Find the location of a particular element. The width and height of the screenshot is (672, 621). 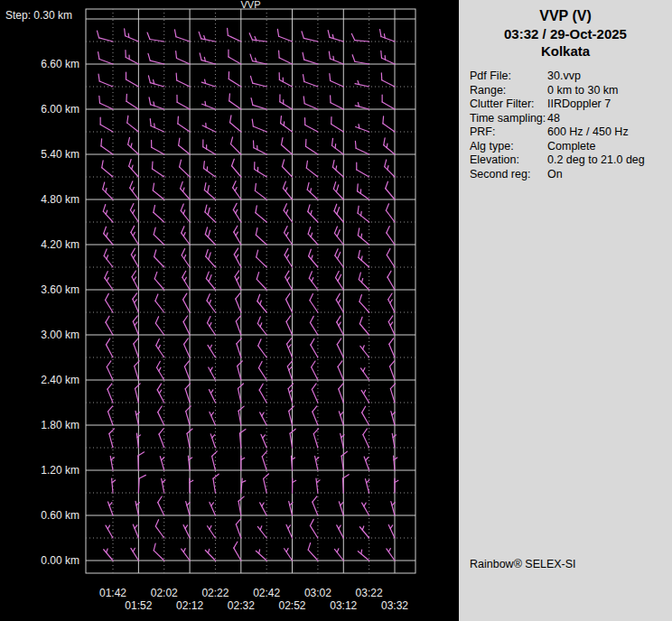

time-tick-label: 02:12 is located at coordinates (190, 606).